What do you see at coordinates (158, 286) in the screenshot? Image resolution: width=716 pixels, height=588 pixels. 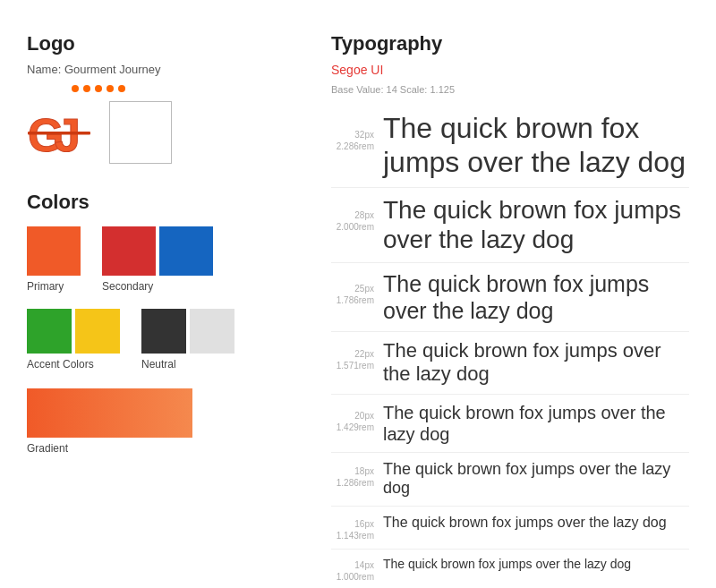 I see `secondary-label: Secondary` at bounding box center [158, 286].